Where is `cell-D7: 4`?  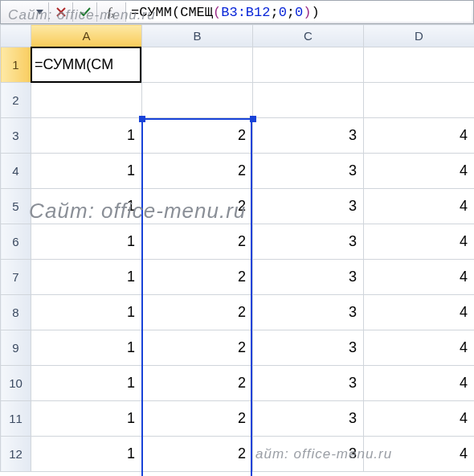 cell-D7: 4 is located at coordinates (419, 277).